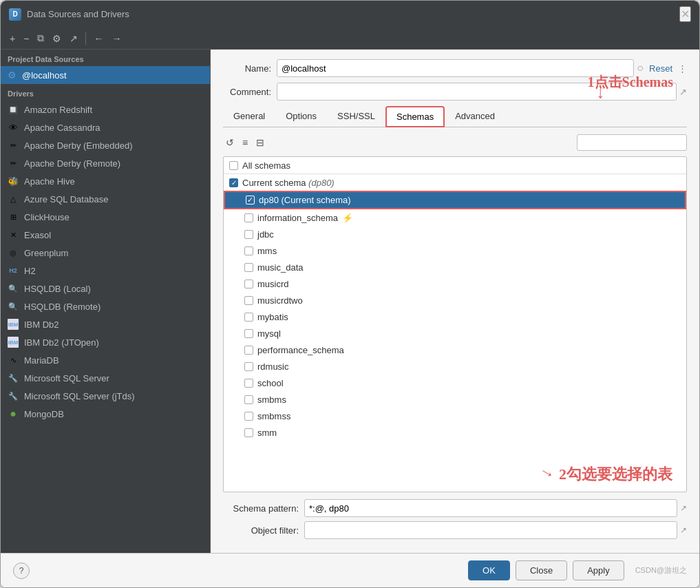 This screenshot has width=700, height=588. Describe the element at coordinates (249, 317) in the screenshot. I see `mybatis-checkbox` at that location.